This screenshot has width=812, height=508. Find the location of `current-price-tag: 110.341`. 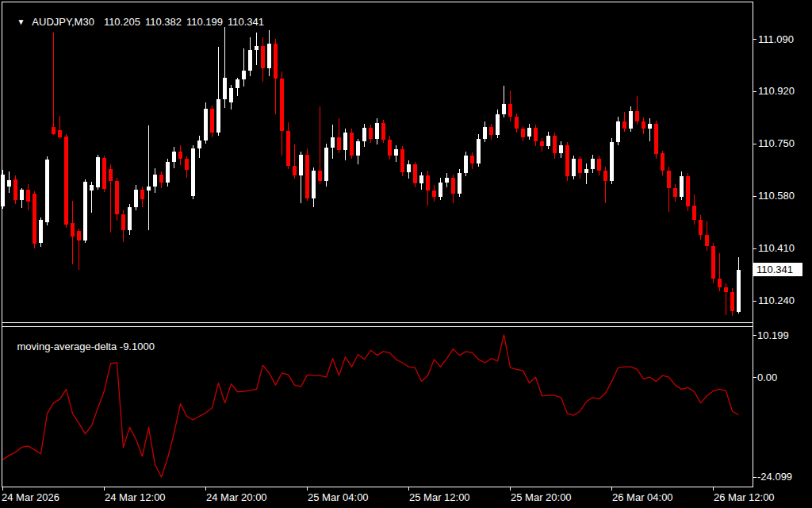

current-price-tag: 110.341 is located at coordinates (778, 270).